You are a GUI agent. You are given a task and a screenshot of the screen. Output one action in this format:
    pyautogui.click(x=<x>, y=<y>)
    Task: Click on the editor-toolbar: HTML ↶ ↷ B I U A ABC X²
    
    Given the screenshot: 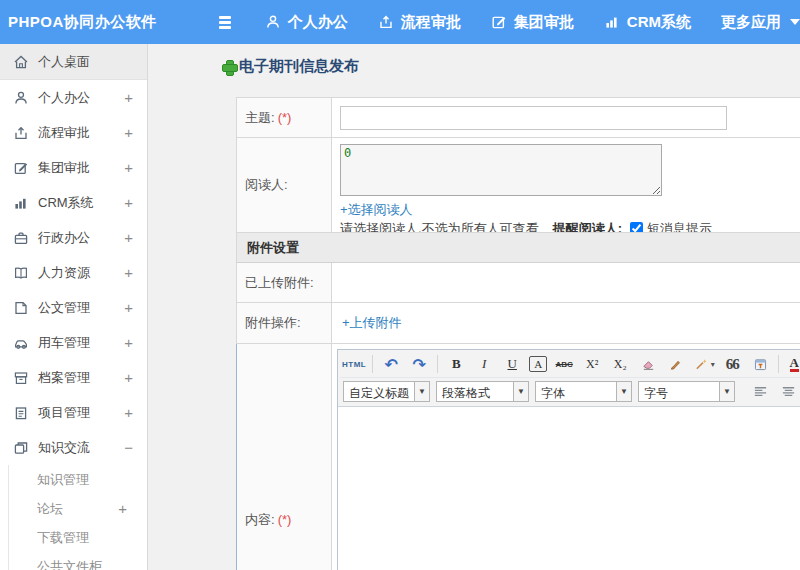 What is the action you would take?
    pyautogui.click(x=569, y=378)
    